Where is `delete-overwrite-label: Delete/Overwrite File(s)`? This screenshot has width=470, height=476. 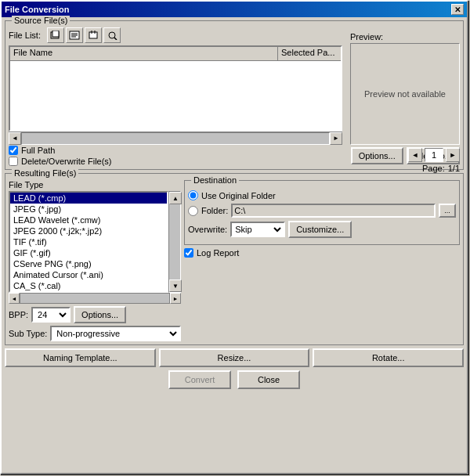
delete-overwrite-label: Delete/Overwrite File(s) is located at coordinates (67, 161).